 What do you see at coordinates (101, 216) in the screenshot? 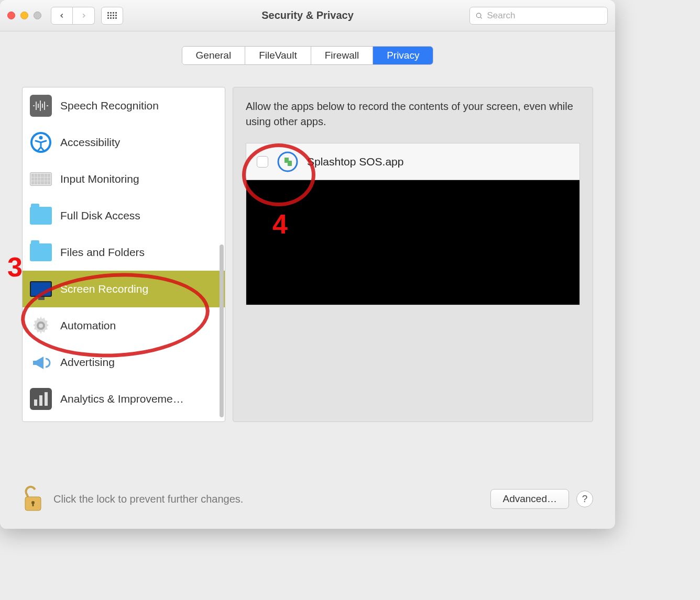
I see `sidebar-item-label: Full Disk Access` at bounding box center [101, 216].